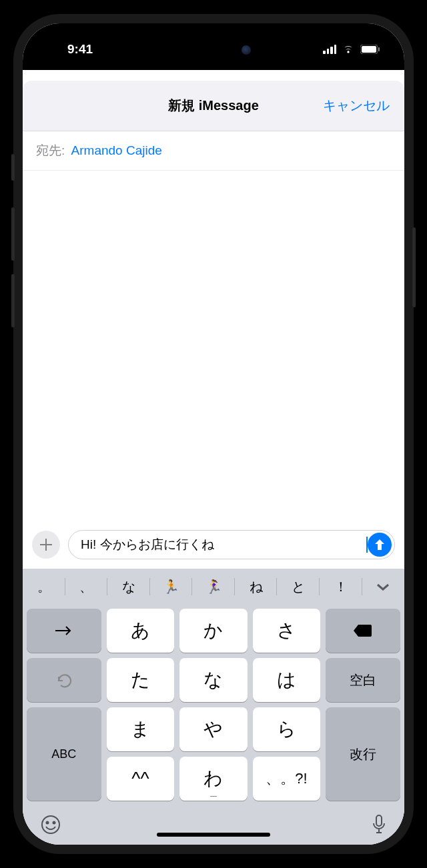 The width and height of the screenshot is (427, 868). What do you see at coordinates (64, 754) in the screenshot?
I see `key-abc: ABC` at bounding box center [64, 754].